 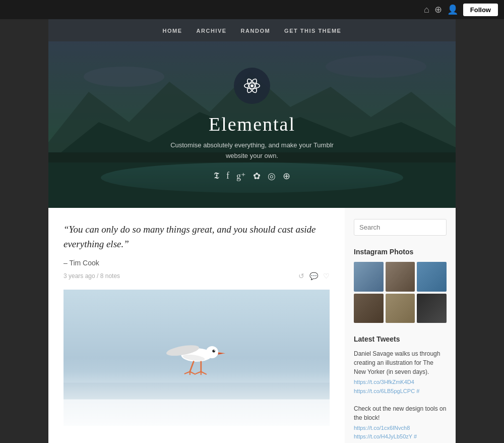 I want to click on atom-icon, so click(x=252, y=86).